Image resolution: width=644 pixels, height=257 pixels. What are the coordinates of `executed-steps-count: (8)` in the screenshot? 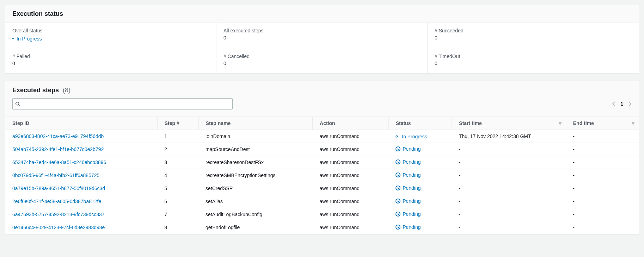 It's located at (67, 90).